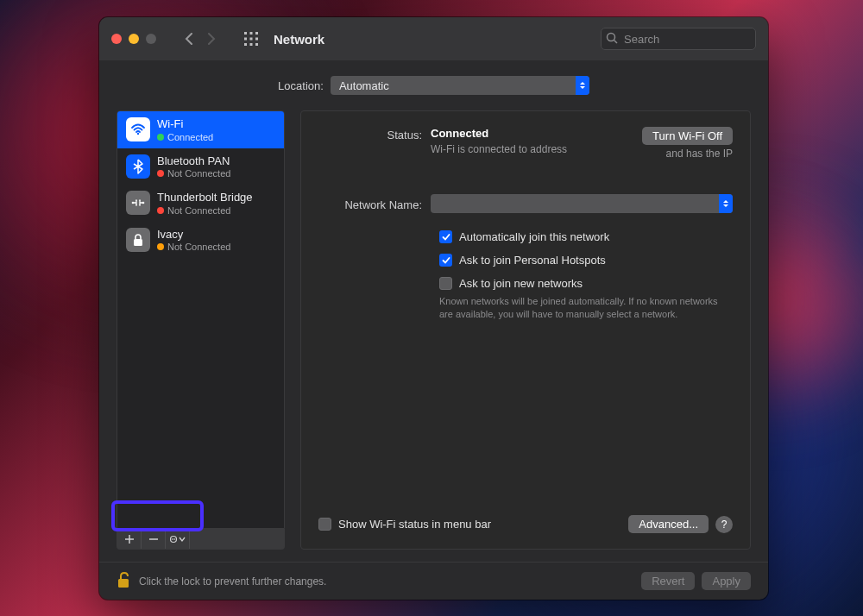 The width and height of the screenshot is (863, 616). I want to click on sidebar-item-bluetooth-pan: Bluetooth PAN Not Connected, so click(200, 167).